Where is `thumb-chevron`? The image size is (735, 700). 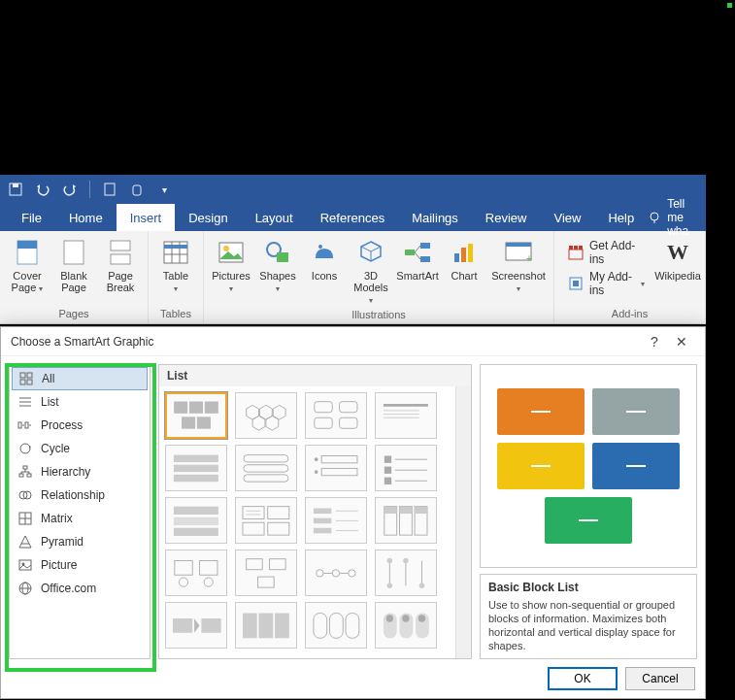 thumb-chevron is located at coordinates (196, 625).